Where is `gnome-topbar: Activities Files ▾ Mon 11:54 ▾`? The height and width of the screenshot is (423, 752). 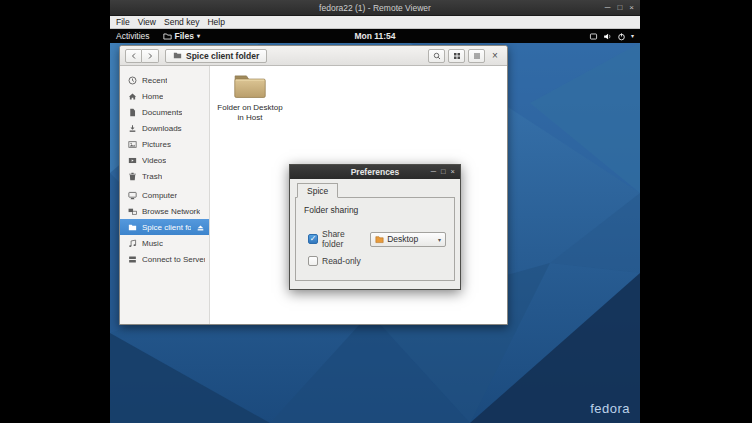 gnome-topbar: Activities Files ▾ Mon 11:54 ▾ is located at coordinates (375, 36).